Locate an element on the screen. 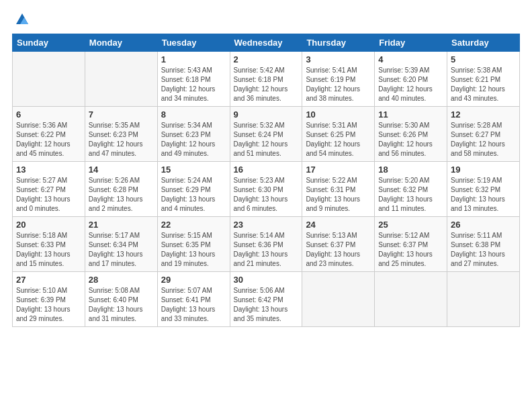 This screenshot has height=411, width=532. calendar-day-cell: 21Sunrise: 5:17 AM Sunset: 6:34 PM Dayli… is located at coordinates (121, 244).